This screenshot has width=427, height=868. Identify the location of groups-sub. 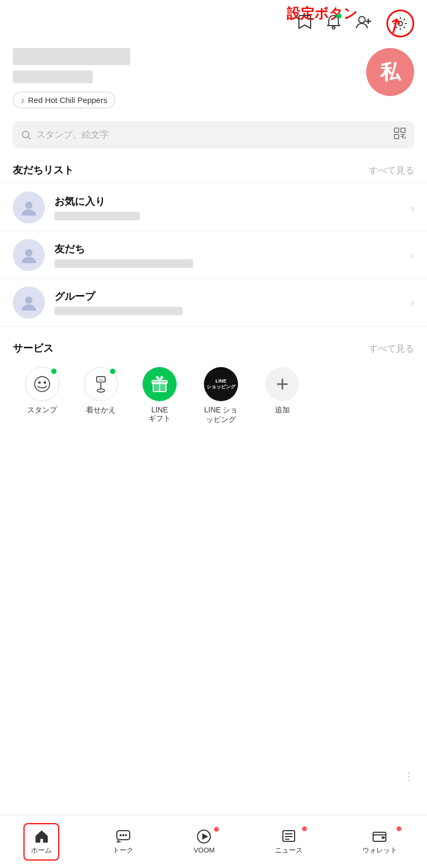
(118, 311).